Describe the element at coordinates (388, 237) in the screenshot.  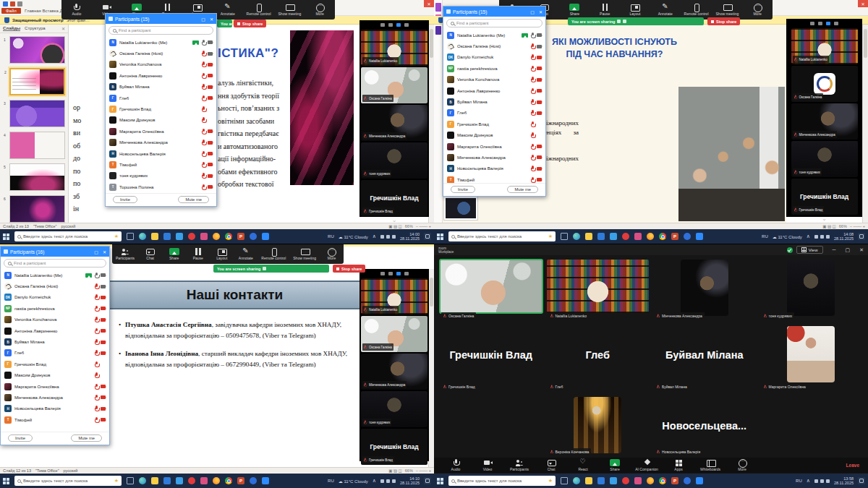
I see `tray-icons` at that location.